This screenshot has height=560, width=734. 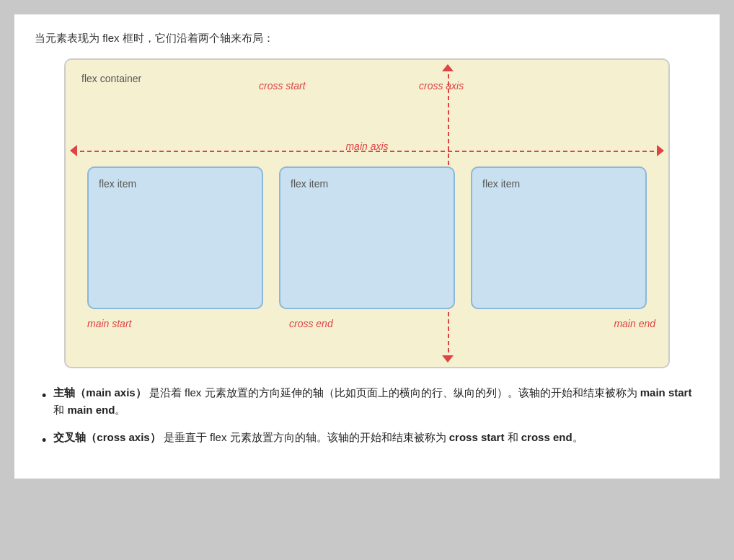 What do you see at coordinates (634, 324) in the screenshot?
I see `label-main-end: main end` at bounding box center [634, 324].